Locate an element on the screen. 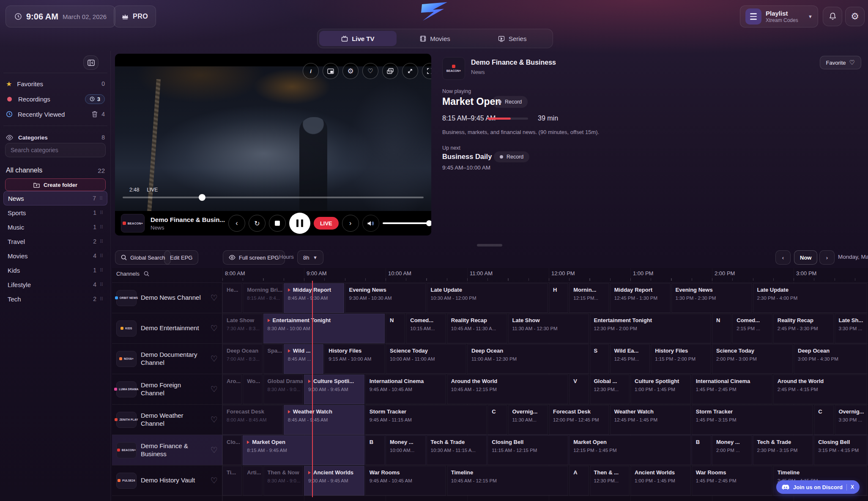  multiview-button is located at coordinates (390, 71).